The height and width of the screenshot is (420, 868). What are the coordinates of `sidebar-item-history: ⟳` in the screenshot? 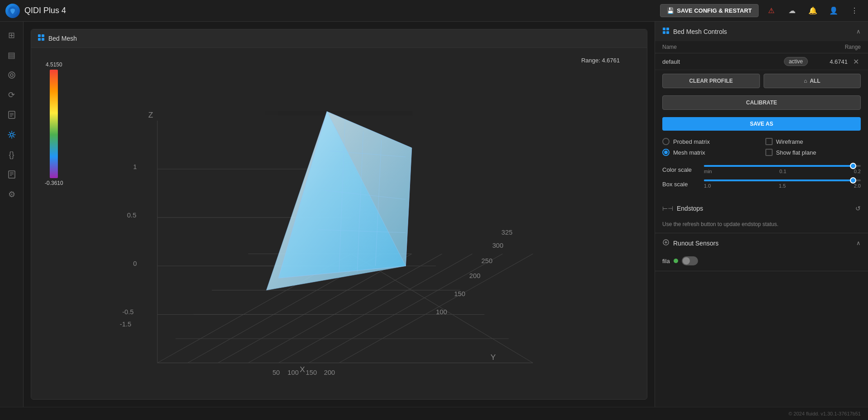 It's located at (12, 95).